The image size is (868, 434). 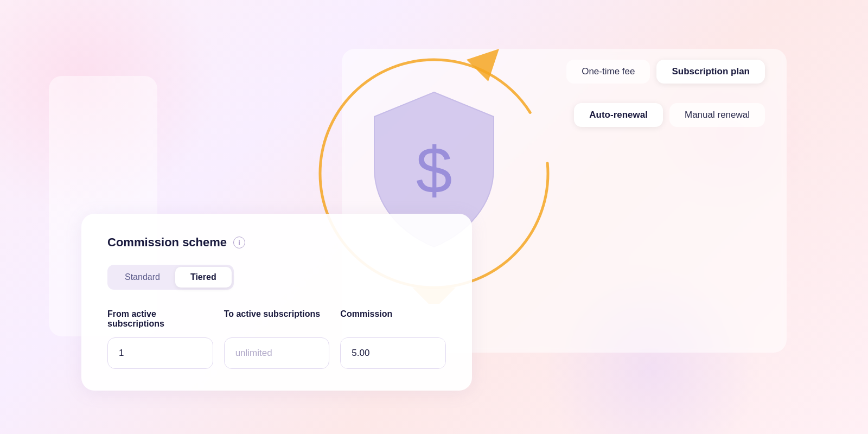 I want to click on from-subscriptions-input, so click(x=161, y=353).